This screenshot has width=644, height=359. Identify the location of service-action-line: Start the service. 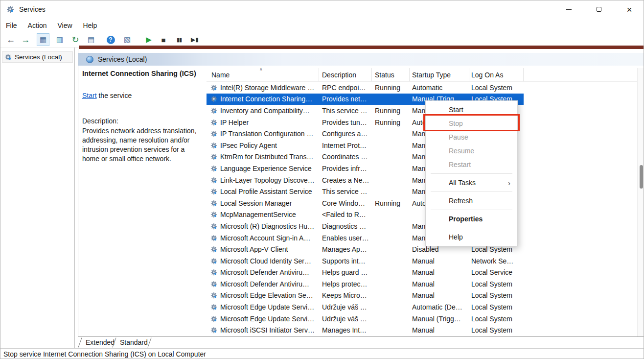
(107, 96).